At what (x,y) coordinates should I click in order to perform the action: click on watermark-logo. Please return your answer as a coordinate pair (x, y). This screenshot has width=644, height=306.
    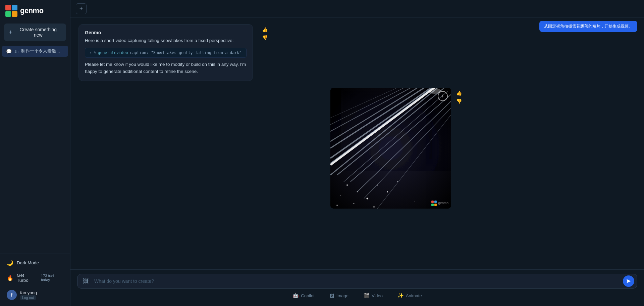
    Looking at the image, I should click on (434, 203).